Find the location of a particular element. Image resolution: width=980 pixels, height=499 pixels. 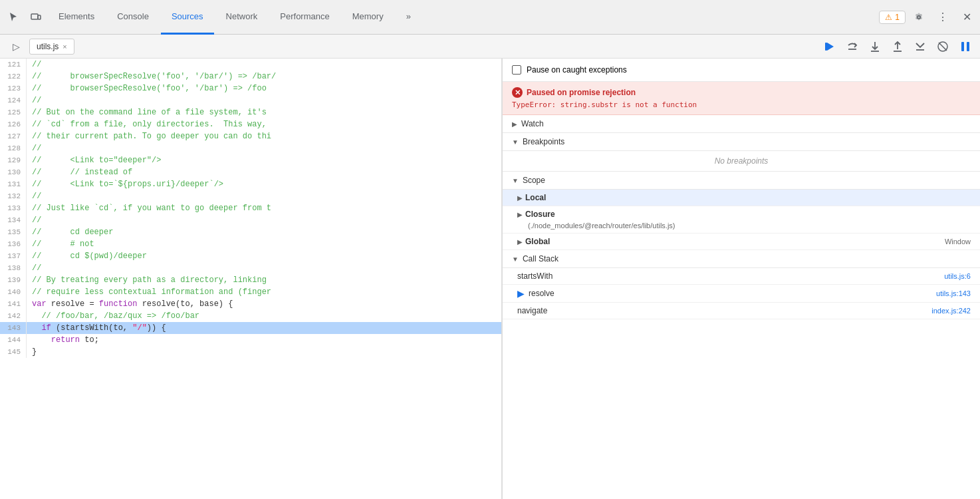

warning-icon: ⚠ is located at coordinates (888, 17).